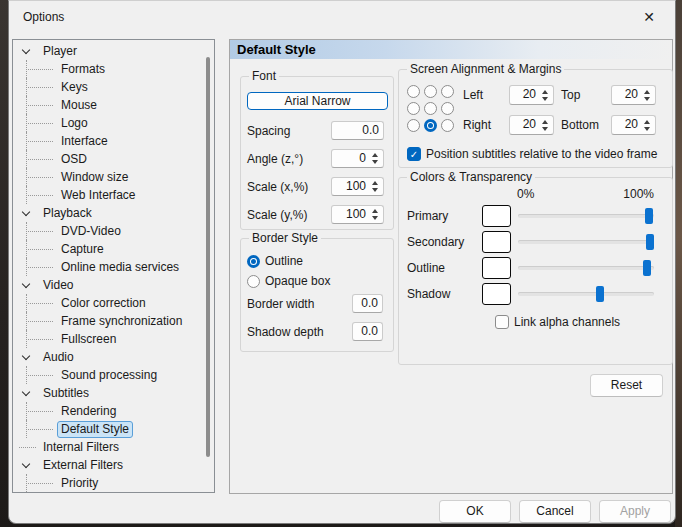 Image resolution: width=682 pixels, height=527 pixels. I want to click on sidebar-item-online-media-services: Online media services, so click(110, 267).